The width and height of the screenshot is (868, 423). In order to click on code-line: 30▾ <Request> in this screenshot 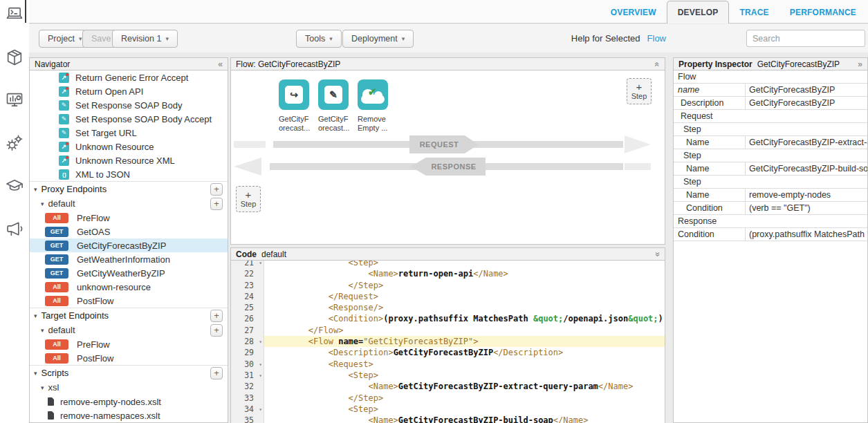, I will do `click(448, 364)`.